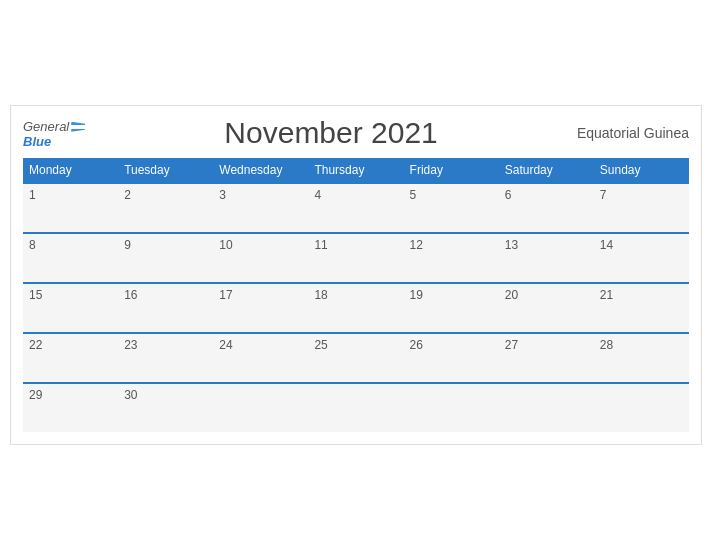 The height and width of the screenshot is (550, 712). I want to click on day-cell: 22, so click(70, 358).